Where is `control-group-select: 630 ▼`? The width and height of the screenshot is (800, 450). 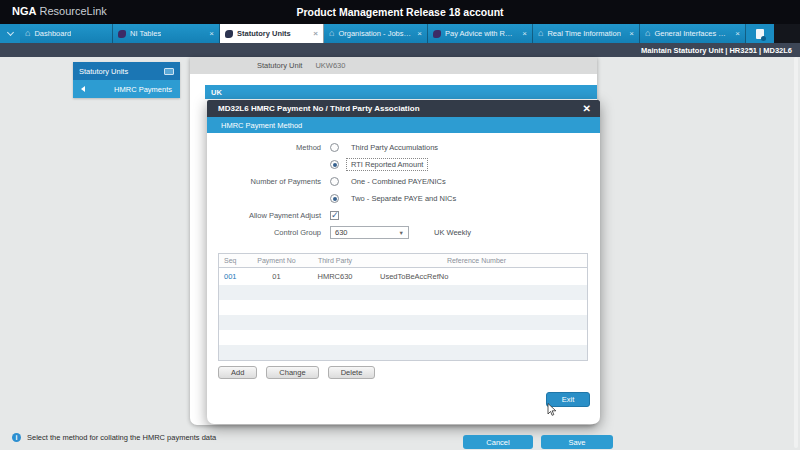
control-group-select: 630 ▼ is located at coordinates (370, 232).